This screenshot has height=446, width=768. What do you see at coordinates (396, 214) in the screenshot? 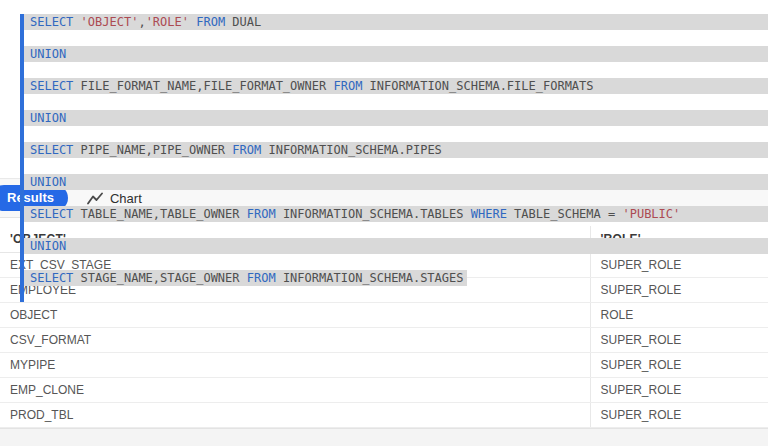
I see `sql-line-7: SELECT TABLE_NAME,TABLE_OWNER FROM INFOR…` at bounding box center [396, 214].